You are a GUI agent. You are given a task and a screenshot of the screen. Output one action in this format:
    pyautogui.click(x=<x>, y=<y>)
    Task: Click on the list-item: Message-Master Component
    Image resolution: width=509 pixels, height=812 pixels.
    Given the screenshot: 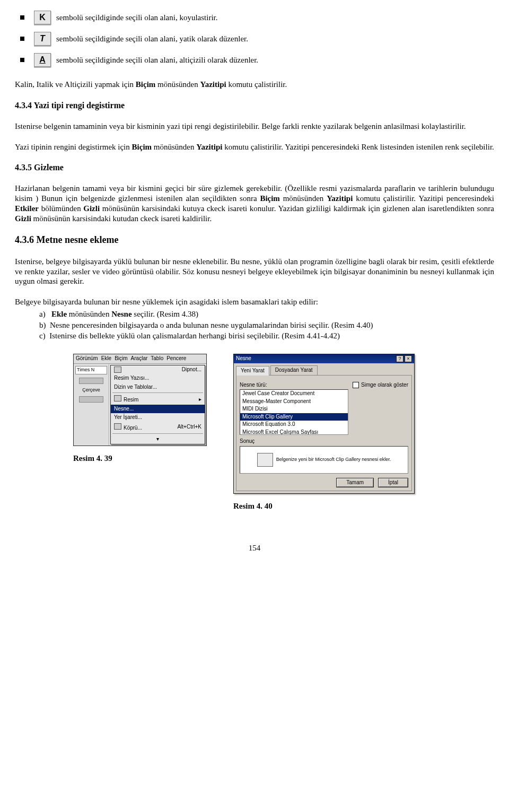 What is the action you would take?
    pyautogui.click(x=294, y=402)
    